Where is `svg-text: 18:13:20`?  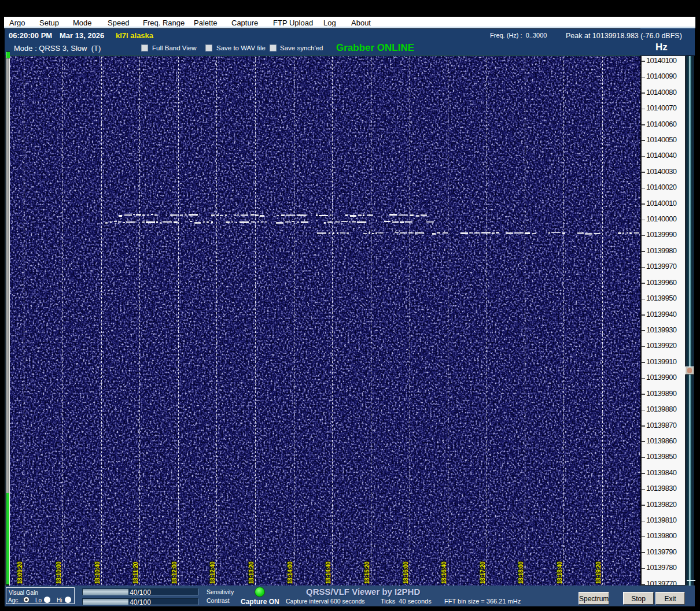
svg-text: 18:13:20 is located at coordinates (251, 572).